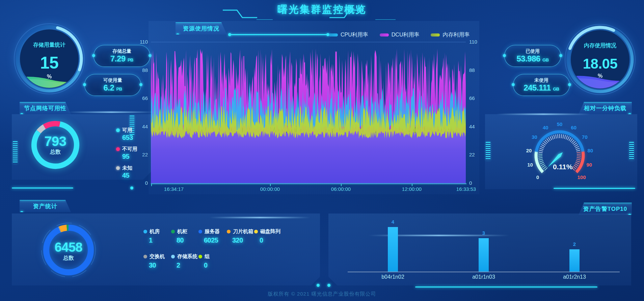 This screenshot has width=644, height=301. Describe the element at coordinates (529, 151) in the screenshot. I see `svg-text: 20` at that location.